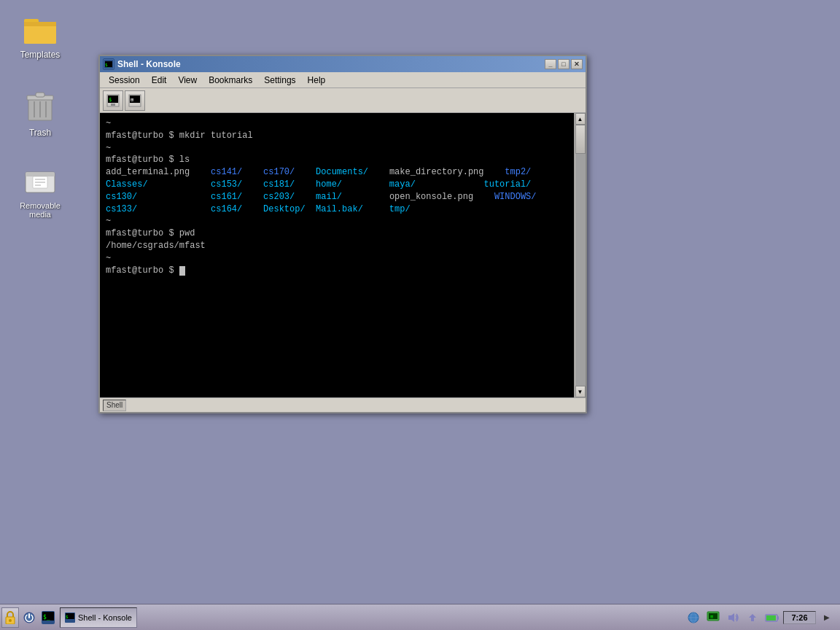 This screenshot has height=630, width=840. Describe the element at coordinates (113, 101) in the screenshot. I see `toolbar-btn-1: $` at that location.